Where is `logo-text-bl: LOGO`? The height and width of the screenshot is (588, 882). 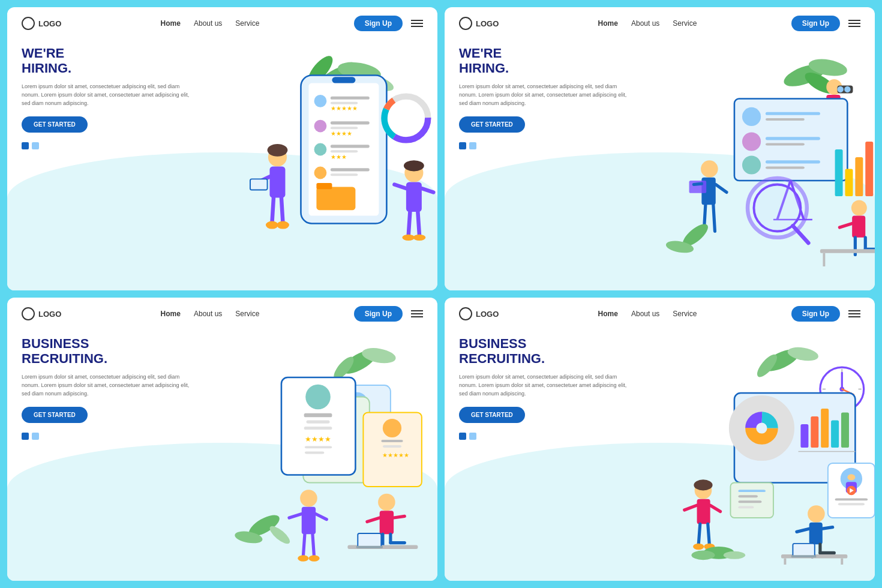
logo-text-bl: LOGO is located at coordinates (50, 314).